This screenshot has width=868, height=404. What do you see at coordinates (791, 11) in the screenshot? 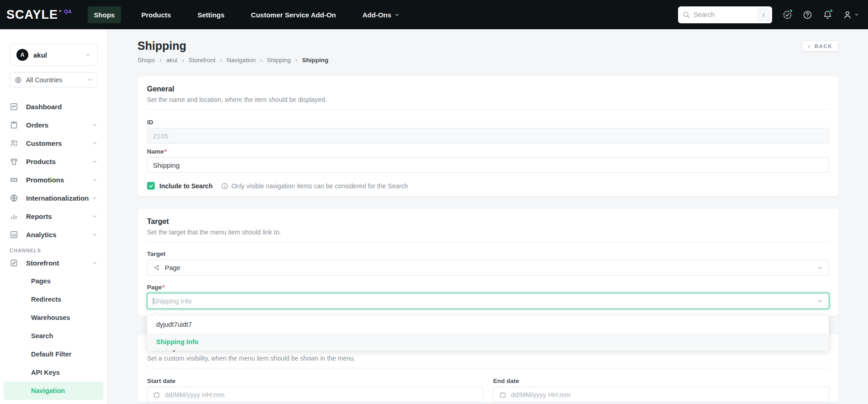
I see `status-dot` at bounding box center [791, 11].